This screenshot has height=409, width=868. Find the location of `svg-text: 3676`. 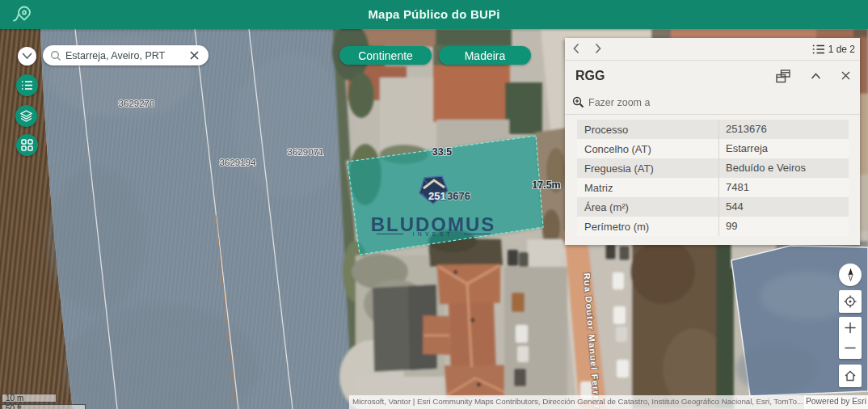

svg-text: 3676 is located at coordinates (459, 196).